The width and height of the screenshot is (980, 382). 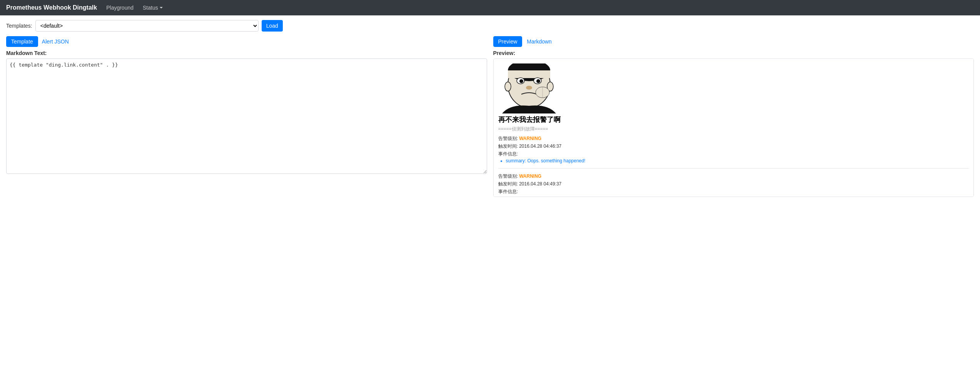 What do you see at coordinates (540, 146) in the screenshot?
I see `time-value-0: 2016.04.28 04:46:37` at bounding box center [540, 146].